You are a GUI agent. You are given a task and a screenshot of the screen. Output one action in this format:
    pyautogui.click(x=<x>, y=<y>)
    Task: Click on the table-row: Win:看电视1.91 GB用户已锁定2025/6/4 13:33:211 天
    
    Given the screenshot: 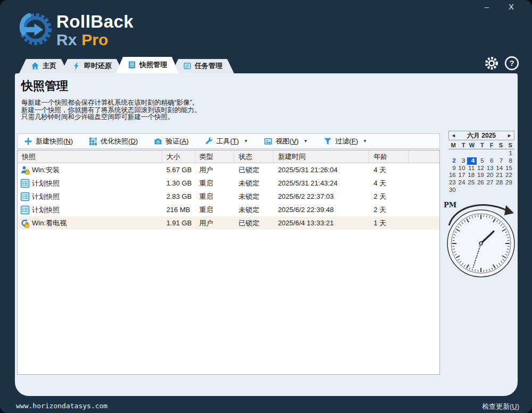 What is the action you would take?
    pyautogui.click(x=229, y=223)
    